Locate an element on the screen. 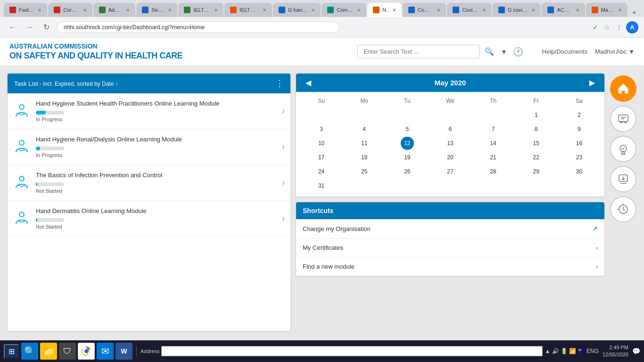 The height and width of the screenshot is (362, 644). taskbar-chrome is located at coordinates (86, 351).